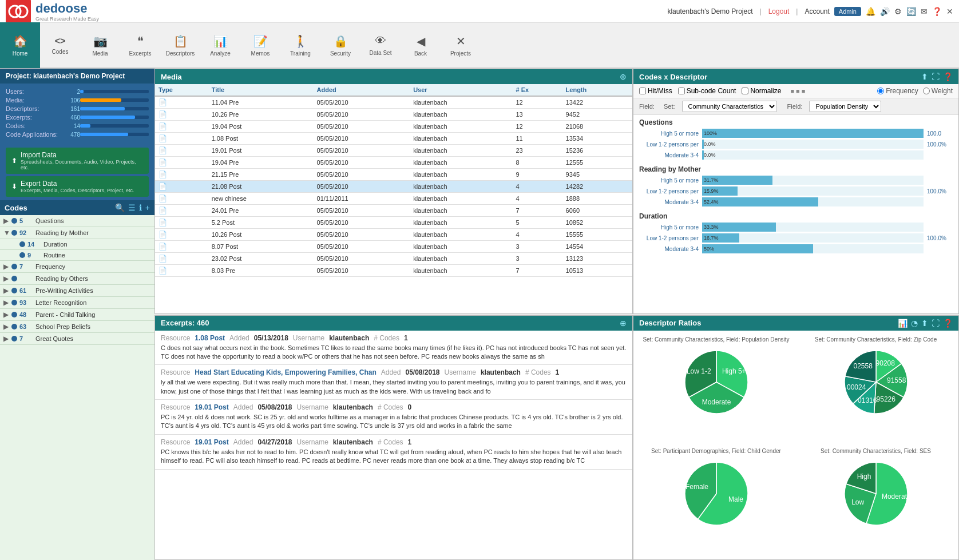 The height and width of the screenshot is (560, 959). I want to click on nav-codes: <> Codes, so click(60, 45).